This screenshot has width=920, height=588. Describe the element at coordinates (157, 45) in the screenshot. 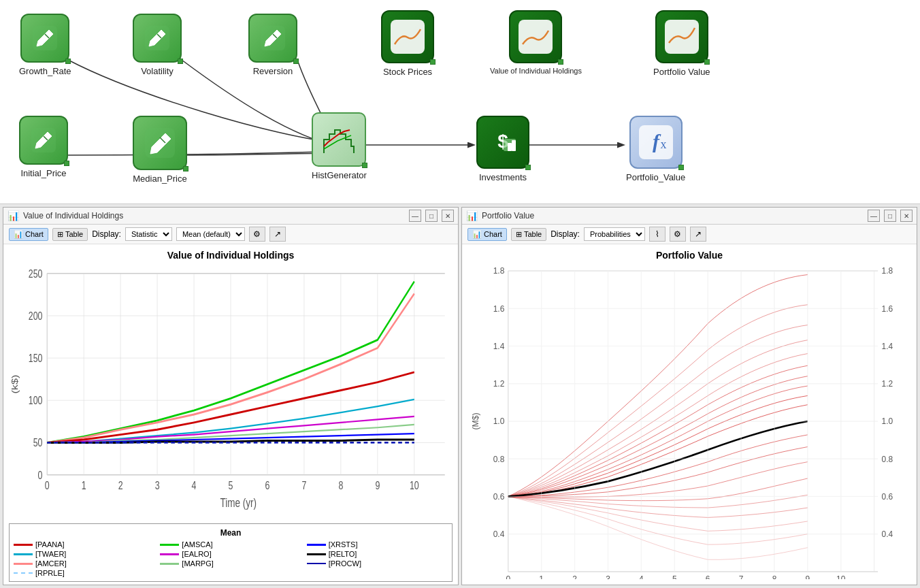

I see `node-volatility: Volatility` at that location.